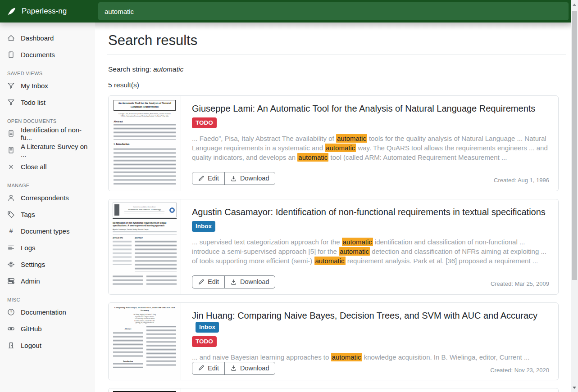 This screenshot has height=392, width=578. Describe the element at coordinates (34, 86) in the screenshot. I see `sidebar-item-label: My Inbox` at that location.